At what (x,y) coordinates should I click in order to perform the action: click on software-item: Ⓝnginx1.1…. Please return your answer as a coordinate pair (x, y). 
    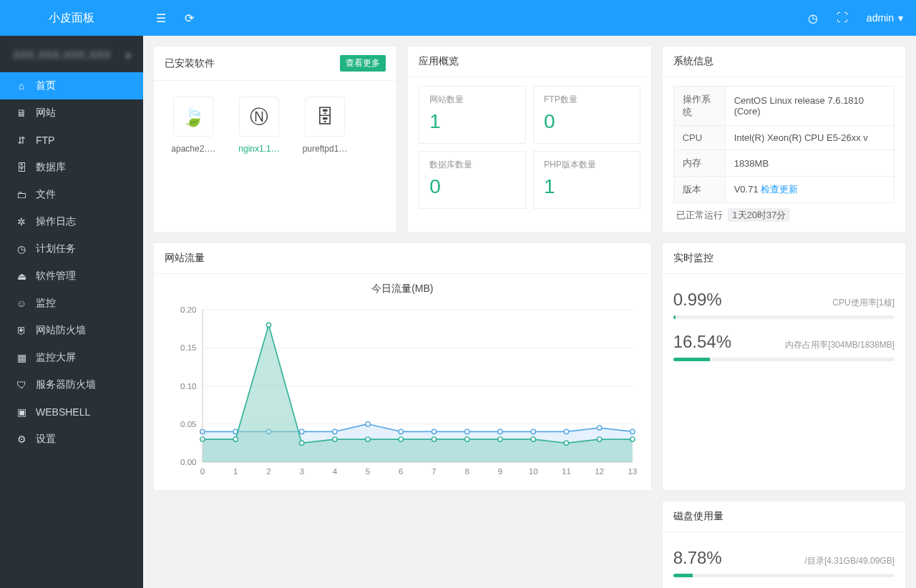
    Looking at the image, I should click on (259, 125).